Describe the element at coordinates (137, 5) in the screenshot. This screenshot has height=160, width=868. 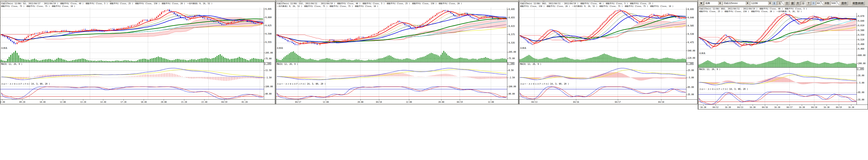
I see `chart-header: 日経225mini 12/06( 5分, 2012/04/17 - 2012/0…` at that location.